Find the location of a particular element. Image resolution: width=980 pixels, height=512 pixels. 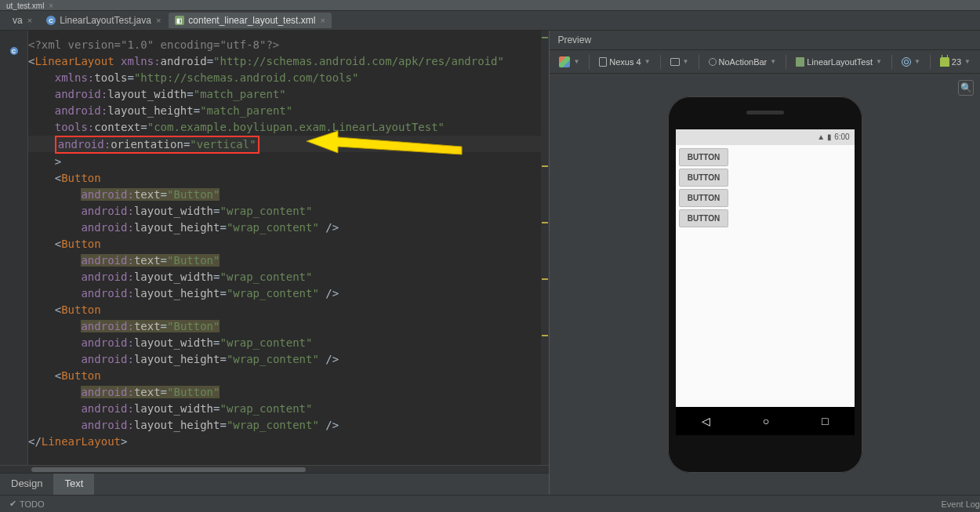

layout-render: BUTTON BUTTON BUTTON BUTTON is located at coordinates (765, 276).